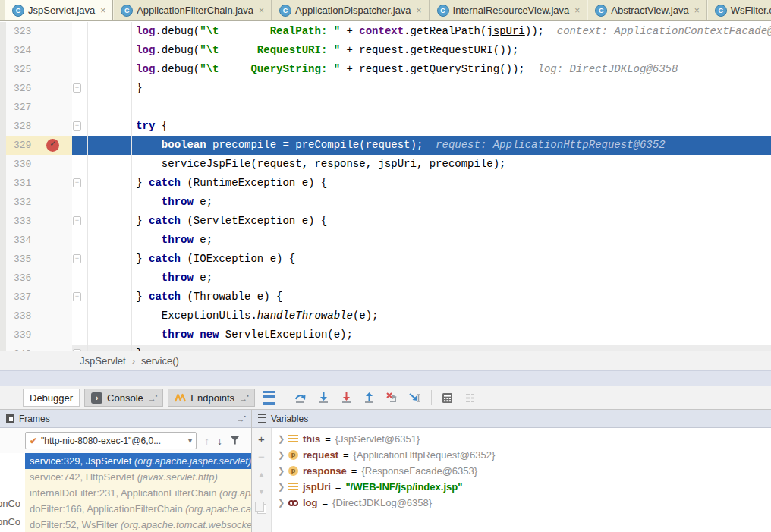  I want to click on code-line-content: log.debug("\t QueryString: " + request.g…, so click(422, 70).